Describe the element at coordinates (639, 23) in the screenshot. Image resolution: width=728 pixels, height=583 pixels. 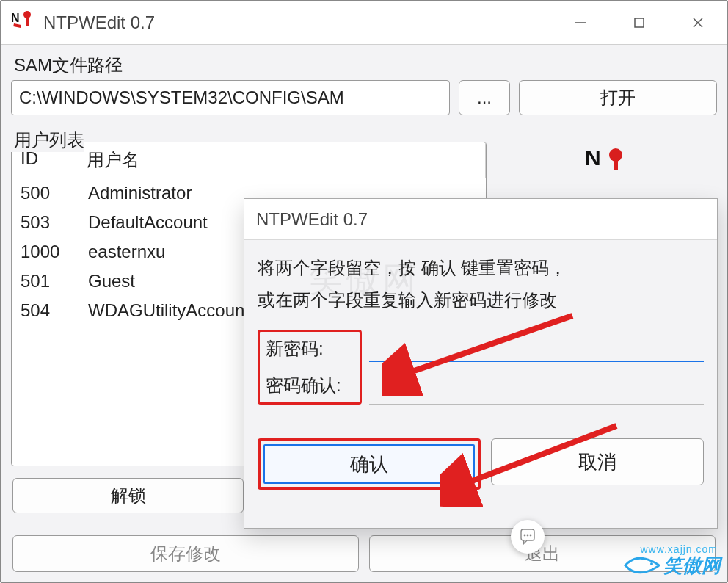
I see `window-controls` at that location.